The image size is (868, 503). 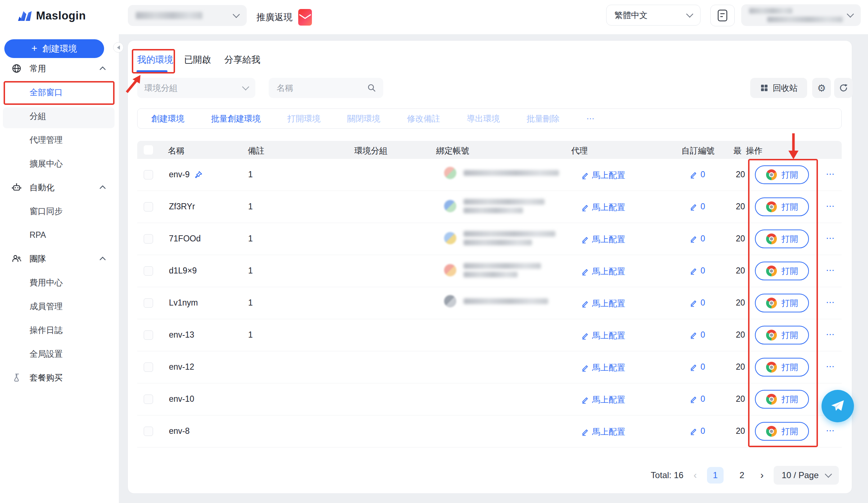 What do you see at coordinates (483, 119) in the screenshot?
I see `action-export-environments: 導出環境` at bounding box center [483, 119].